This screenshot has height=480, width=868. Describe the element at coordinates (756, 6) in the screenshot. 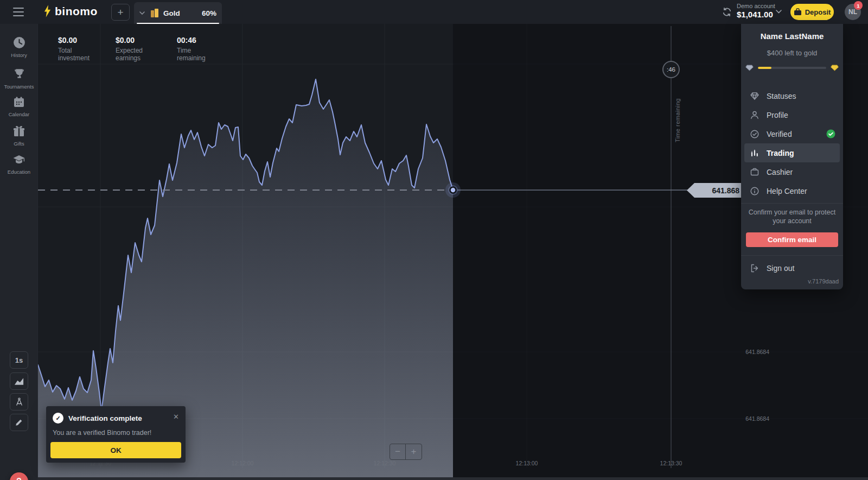

I see `account-type: Demo account` at that location.